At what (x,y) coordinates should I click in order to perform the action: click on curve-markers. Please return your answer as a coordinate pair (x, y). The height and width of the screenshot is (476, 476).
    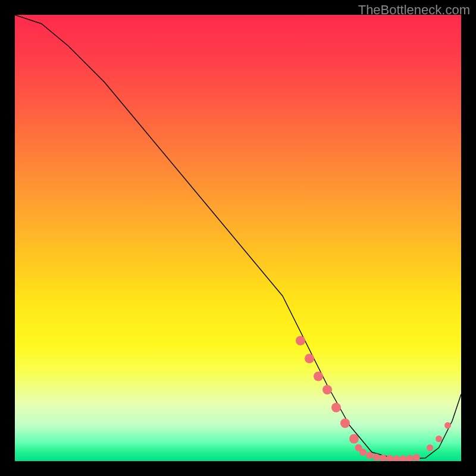
    Looking at the image, I should click on (374, 399).